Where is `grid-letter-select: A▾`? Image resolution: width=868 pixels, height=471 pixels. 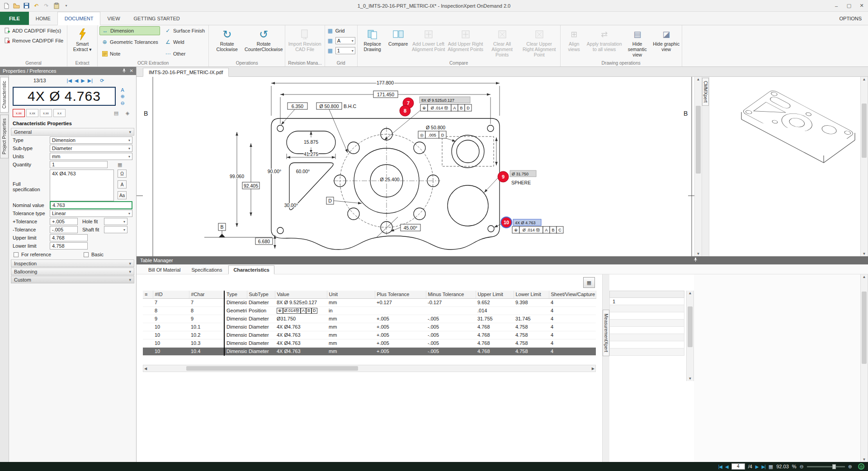
grid-letter-select: A▾ is located at coordinates (345, 41).